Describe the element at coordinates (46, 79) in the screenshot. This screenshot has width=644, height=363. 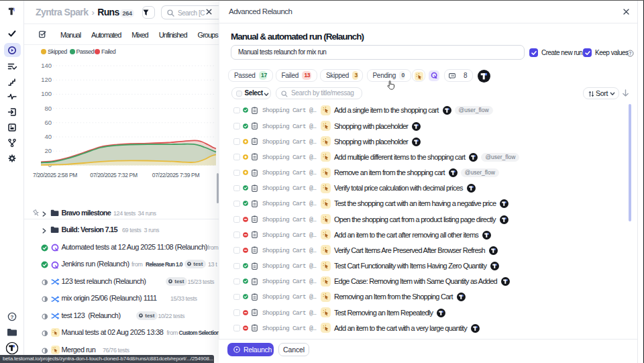
I see `svg-text: 120` at that location.